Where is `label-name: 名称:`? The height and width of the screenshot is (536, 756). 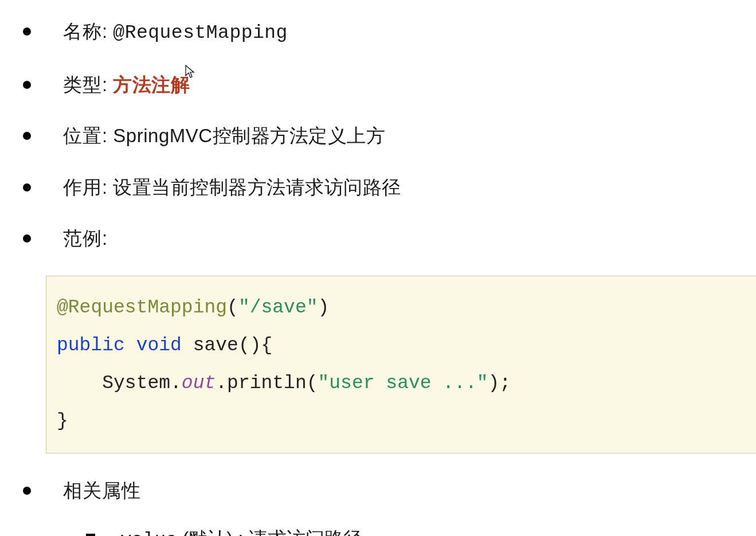
label-name: 名称: is located at coordinates (85, 31).